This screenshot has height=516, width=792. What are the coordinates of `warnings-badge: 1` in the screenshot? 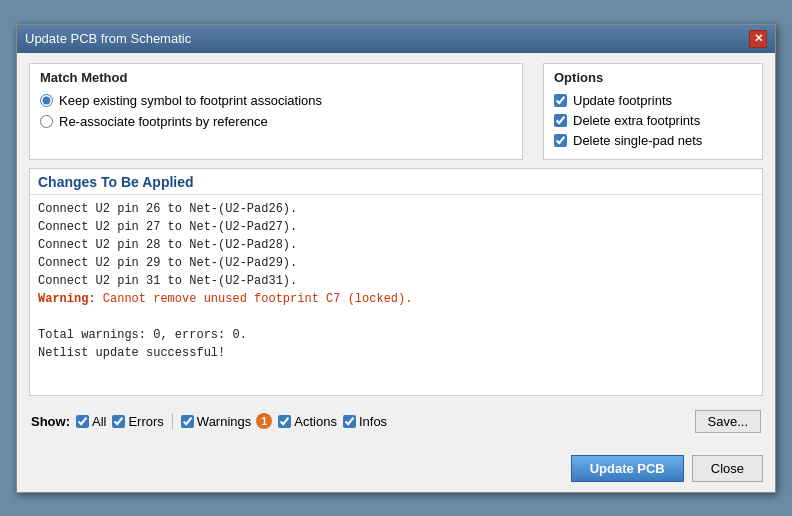 It's located at (264, 421).